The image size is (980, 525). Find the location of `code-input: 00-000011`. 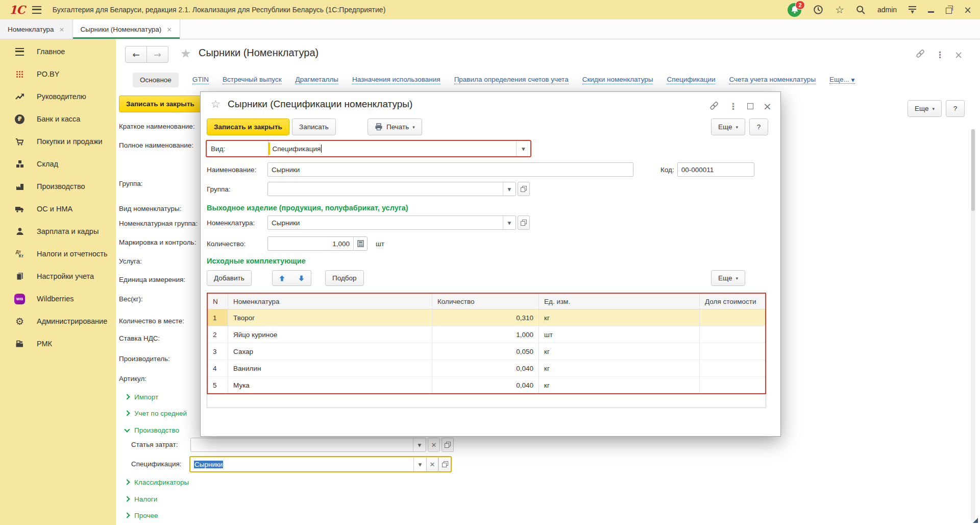

code-input: 00-000011 is located at coordinates (716, 170).